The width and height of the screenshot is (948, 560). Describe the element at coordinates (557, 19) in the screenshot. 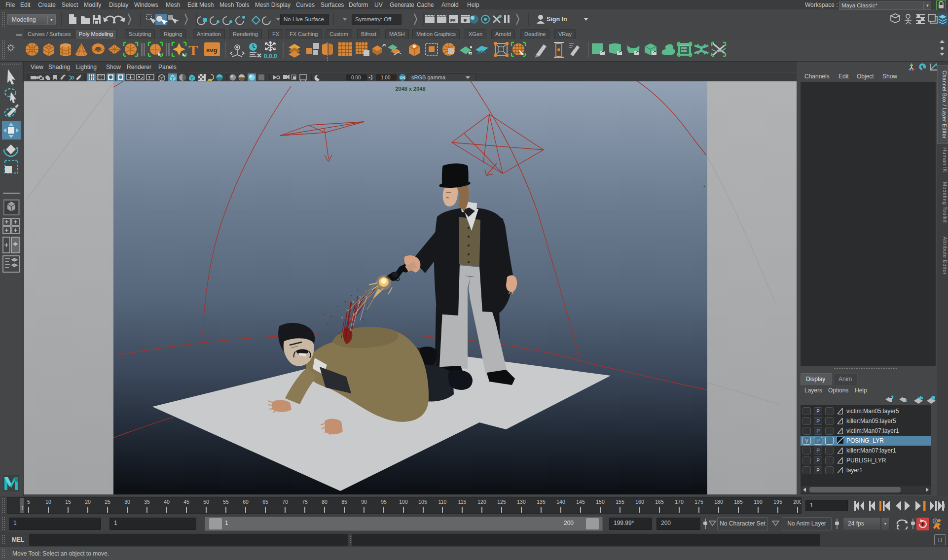

I see `svg-text: Sign In` at that location.